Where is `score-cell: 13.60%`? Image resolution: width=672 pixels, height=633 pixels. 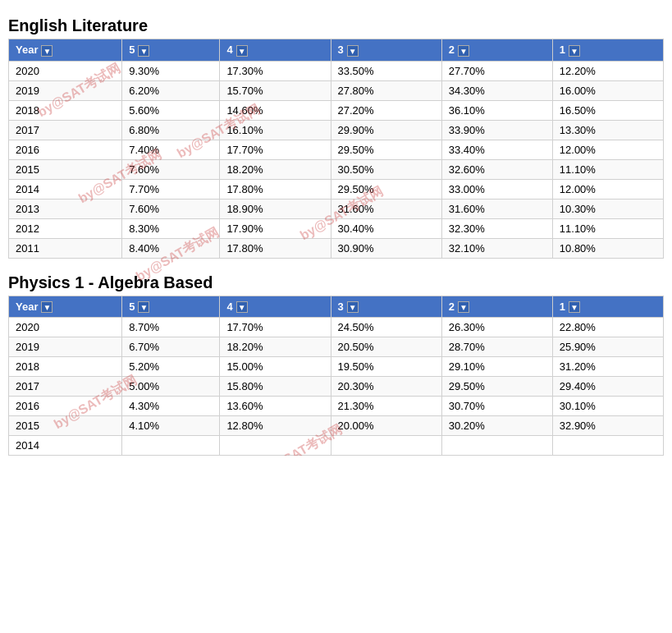 score-cell: 13.60% is located at coordinates (276, 406).